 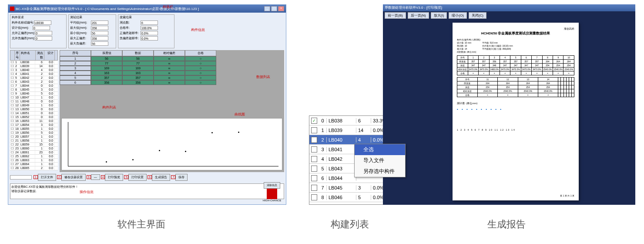 I want to click on caption-report: 生成报告, so click(x=506, y=224).